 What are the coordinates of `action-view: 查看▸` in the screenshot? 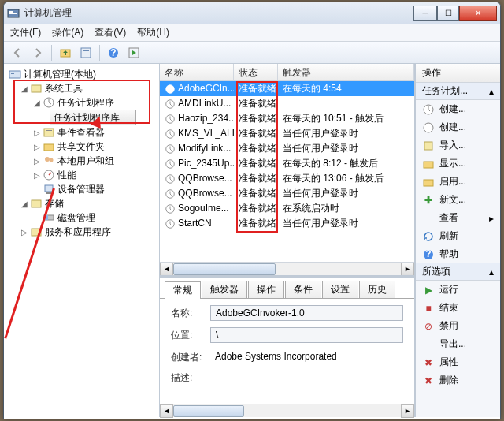 It's located at (458, 218).